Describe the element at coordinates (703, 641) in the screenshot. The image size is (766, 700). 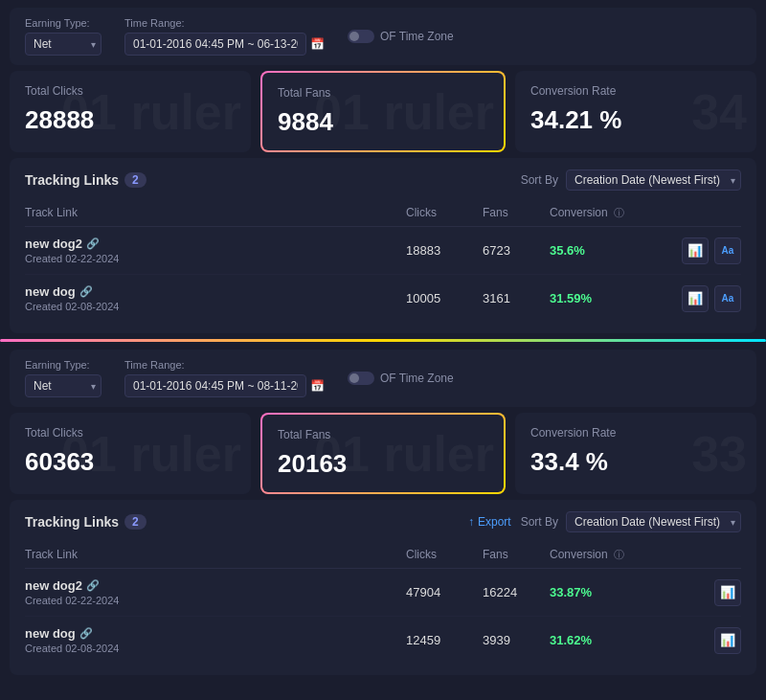
I see `action-btns-2-2: 📊` at that location.